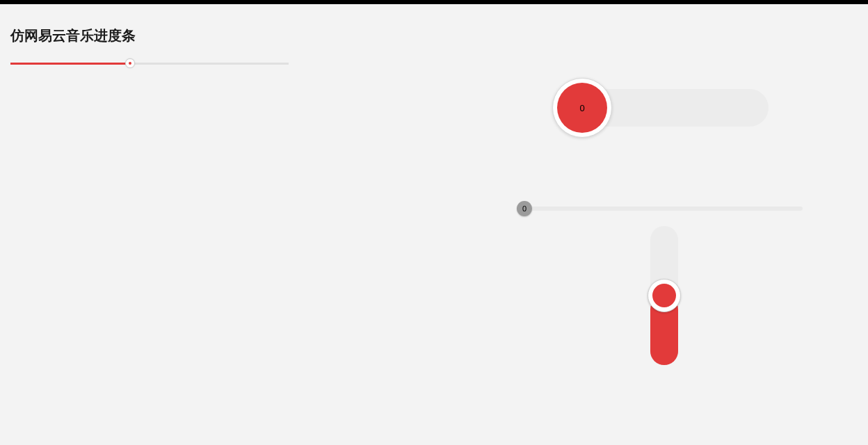 Image resolution: width=868 pixels, height=445 pixels. What do you see at coordinates (582, 108) in the screenshot?
I see `large-pill-slider-thumb: 0` at bounding box center [582, 108].